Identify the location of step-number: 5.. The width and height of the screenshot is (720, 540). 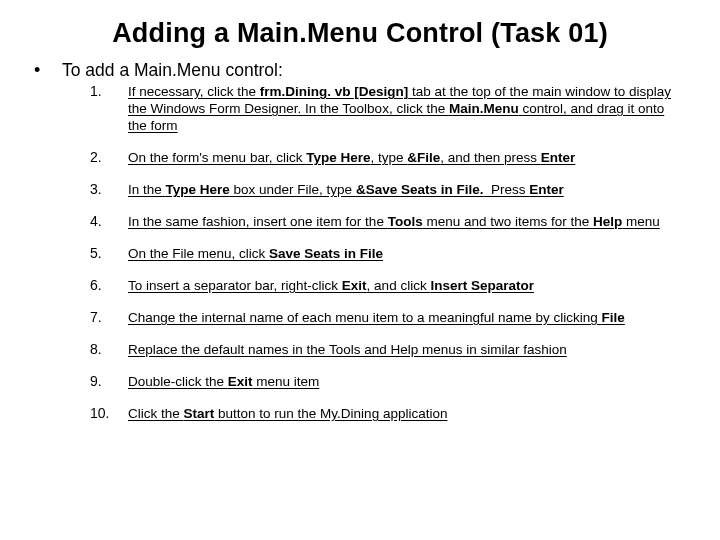
(109, 254).